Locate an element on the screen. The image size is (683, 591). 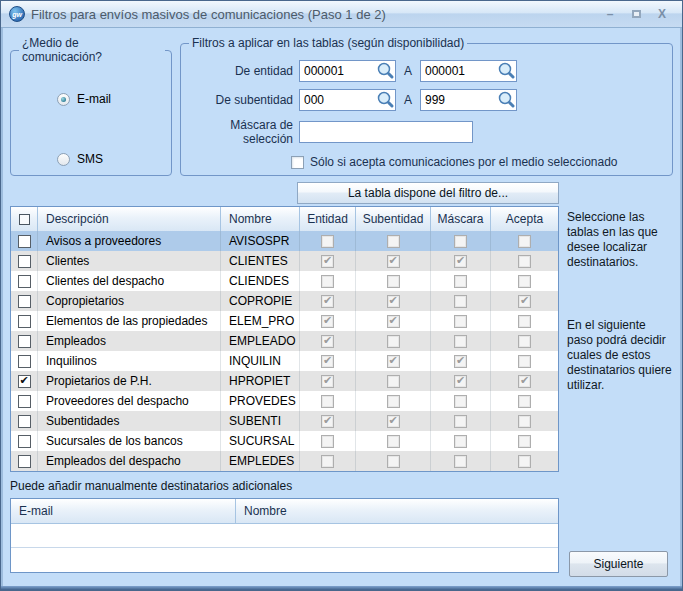
table-row: Sucursales de los bancosSUCURSAL is located at coordinates (284, 441).